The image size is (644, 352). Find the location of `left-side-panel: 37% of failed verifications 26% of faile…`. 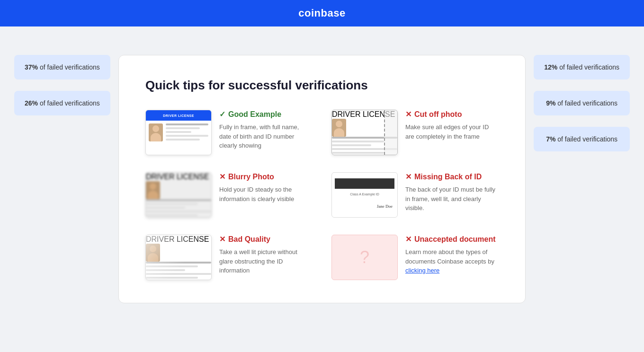

left-side-panel: 37% of failed verifications 26% of faile… is located at coordinates (63, 85).